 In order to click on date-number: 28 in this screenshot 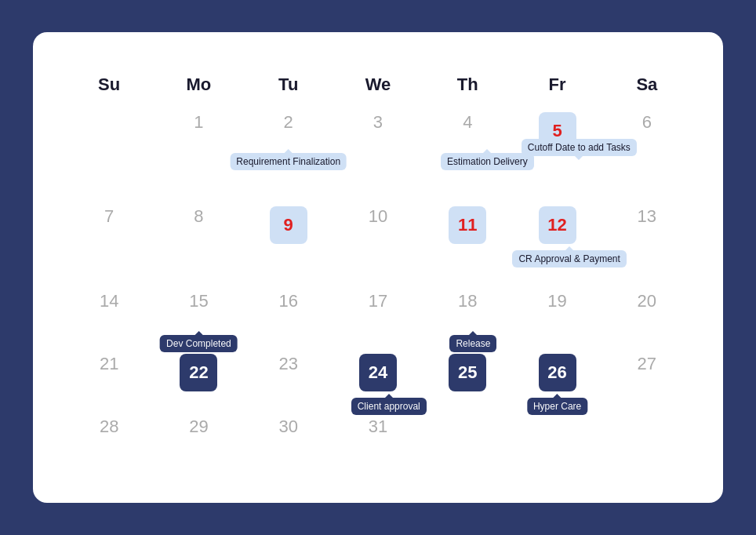, I will do `click(109, 427)`.